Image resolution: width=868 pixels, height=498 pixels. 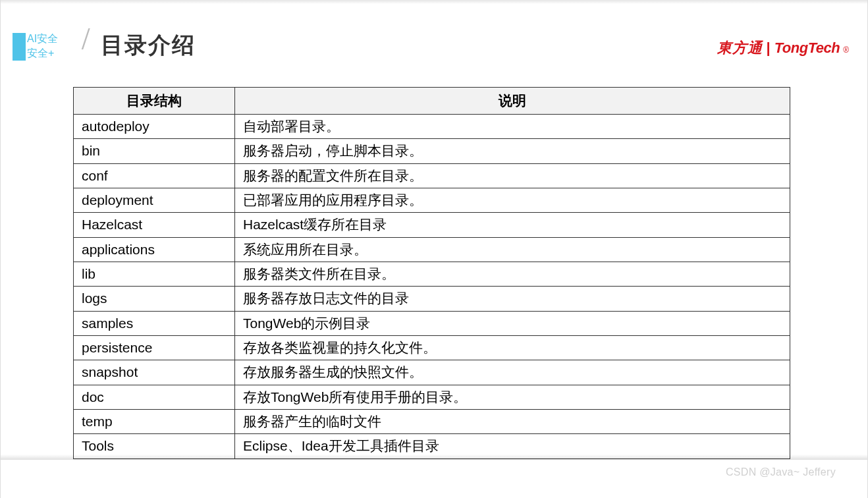 I want to click on table-row: applications系统应用所在目录。, so click(x=432, y=249).